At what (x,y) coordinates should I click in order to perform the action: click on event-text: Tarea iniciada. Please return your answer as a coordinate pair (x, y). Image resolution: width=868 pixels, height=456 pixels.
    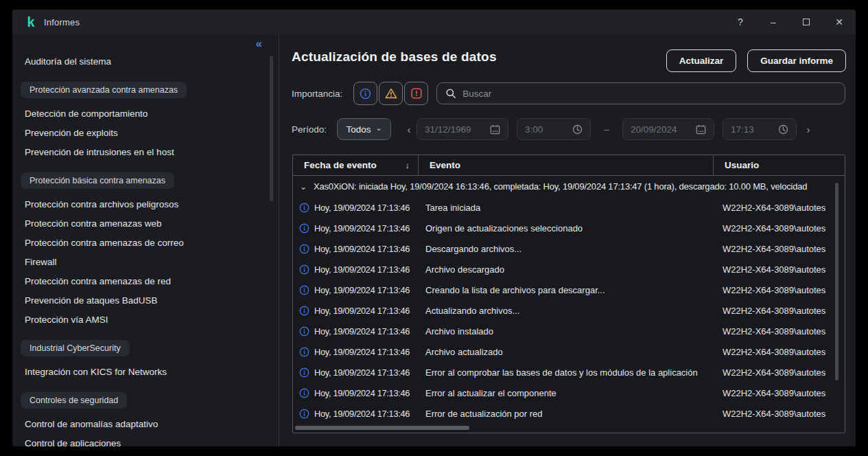
    Looking at the image, I should click on (566, 207).